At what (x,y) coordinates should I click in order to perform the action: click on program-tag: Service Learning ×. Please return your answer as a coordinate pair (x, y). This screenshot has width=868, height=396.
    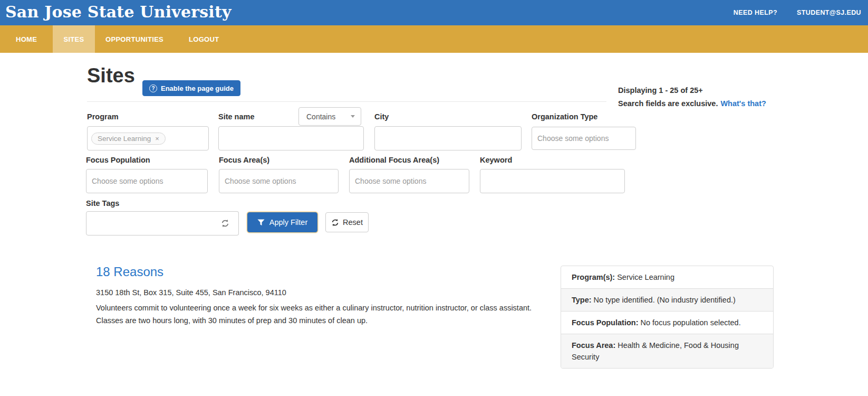
    Looking at the image, I should click on (129, 138).